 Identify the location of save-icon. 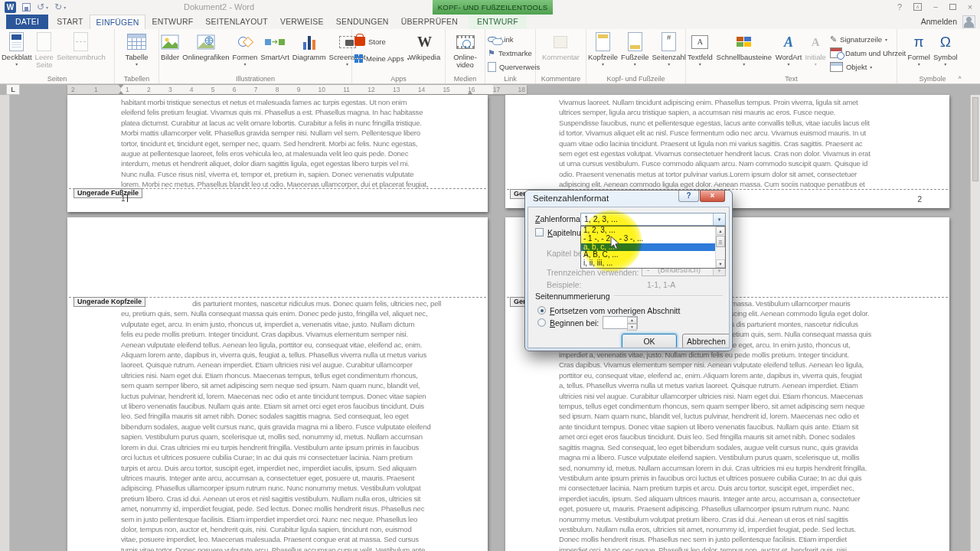
(26, 8).